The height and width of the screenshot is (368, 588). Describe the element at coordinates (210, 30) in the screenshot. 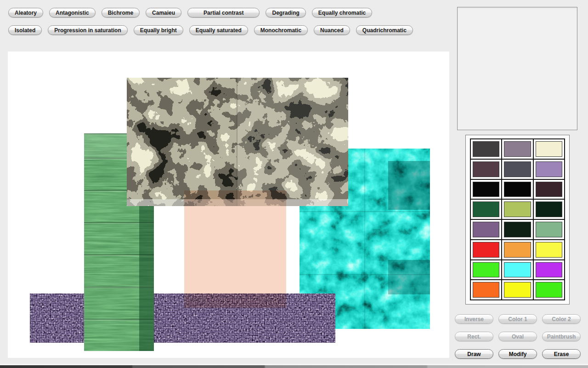

I see `scheme-button-row-2: Isolated Progression in saturation Equal…` at that location.